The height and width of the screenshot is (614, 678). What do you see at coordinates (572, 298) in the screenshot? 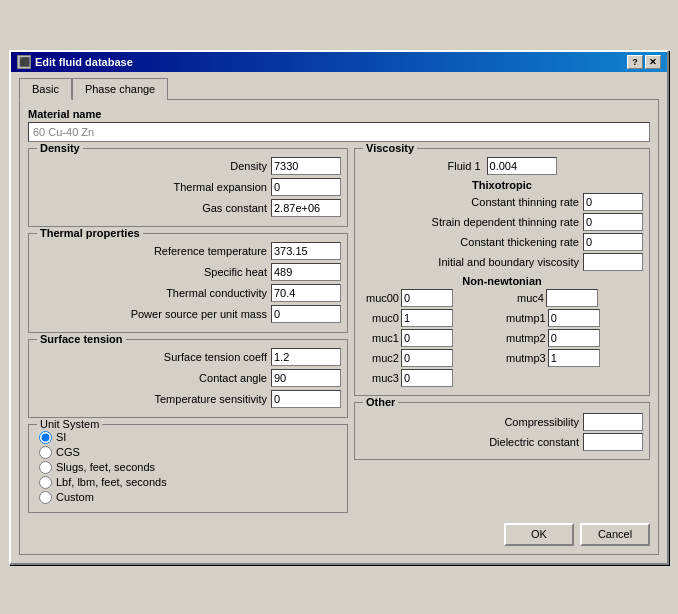
I see `muc4-input` at bounding box center [572, 298].